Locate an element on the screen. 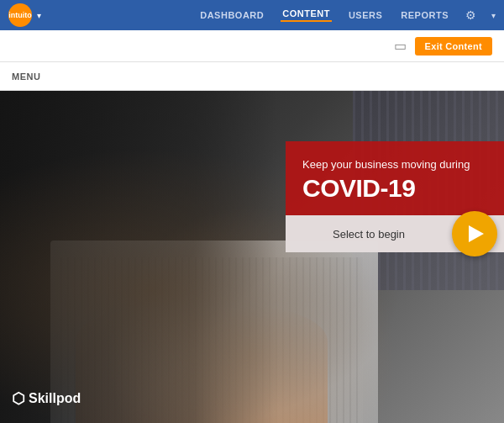  skillpod-icon: ⬡ is located at coordinates (18, 399).